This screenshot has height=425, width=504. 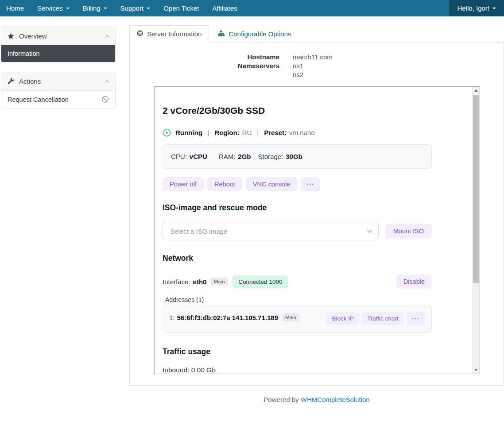 What do you see at coordinates (297, 184) in the screenshot?
I see `vm-action-buttons: Power off Reboot VNC console ···` at bounding box center [297, 184].